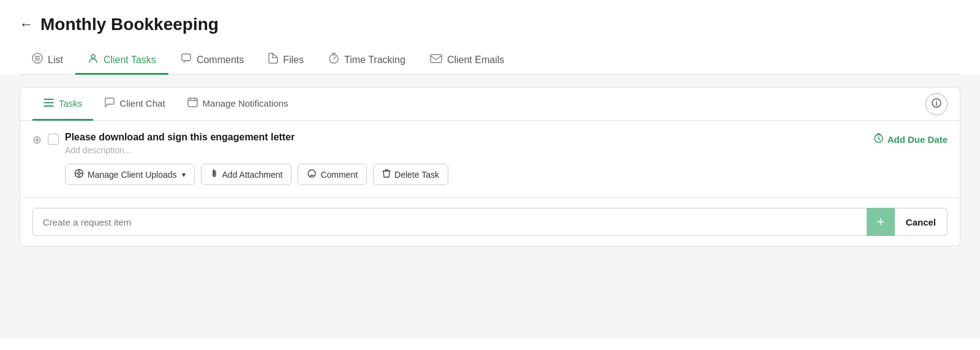  Describe the element at coordinates (450, 222) in the screenshot. I see `create-request-input` at that location.